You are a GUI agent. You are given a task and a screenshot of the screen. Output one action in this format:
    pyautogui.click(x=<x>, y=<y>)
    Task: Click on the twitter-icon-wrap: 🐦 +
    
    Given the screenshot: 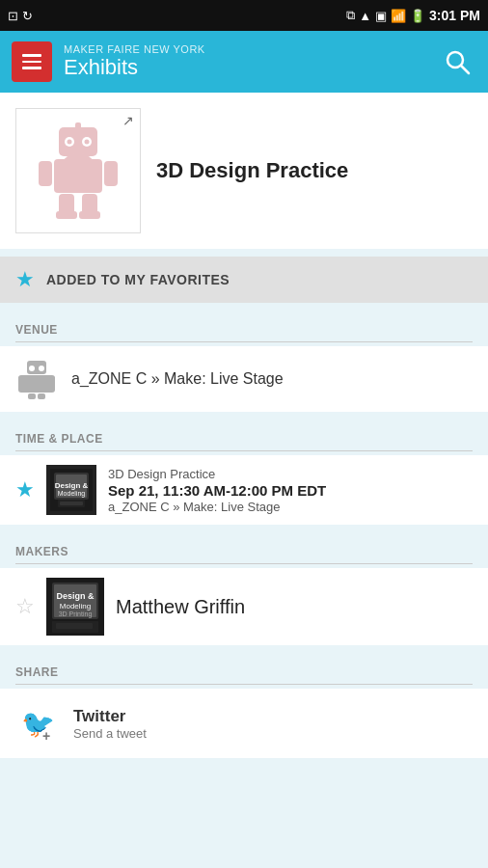 What is the action you would take?
    pyautogui.click(x=37, y=723)
    